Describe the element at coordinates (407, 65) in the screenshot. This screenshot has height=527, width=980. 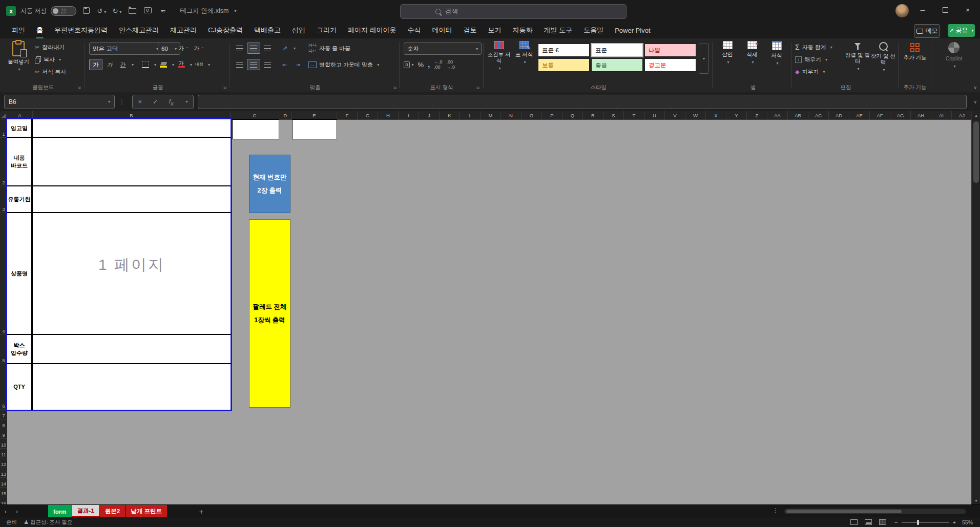
I see `accounting-format-icon: ¤` at that location.